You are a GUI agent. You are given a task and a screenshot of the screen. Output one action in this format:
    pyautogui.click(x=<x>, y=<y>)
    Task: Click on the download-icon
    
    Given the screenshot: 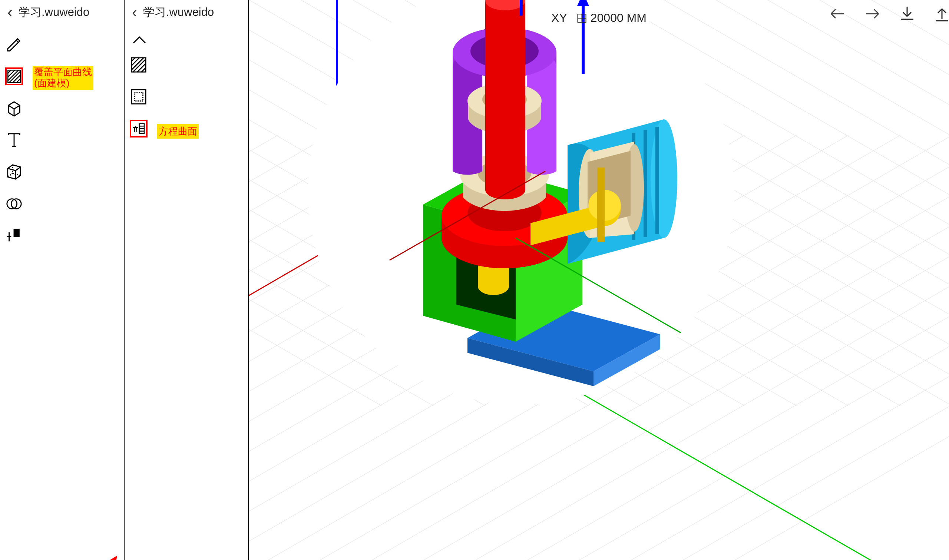 What is the action you would take?
    pyautogui.click(x=907, y=14)
    